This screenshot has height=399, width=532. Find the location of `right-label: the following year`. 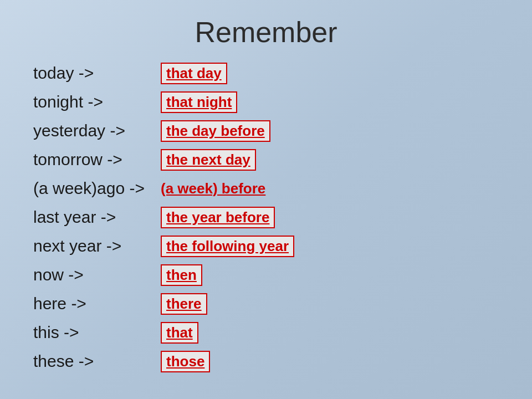

right-label: the following year is located at coordinates (227, 246).